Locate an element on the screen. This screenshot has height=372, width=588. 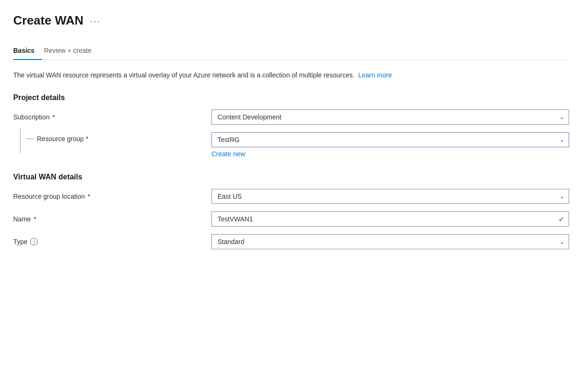
name-control: ✓ is located at coordinates (390, 219).